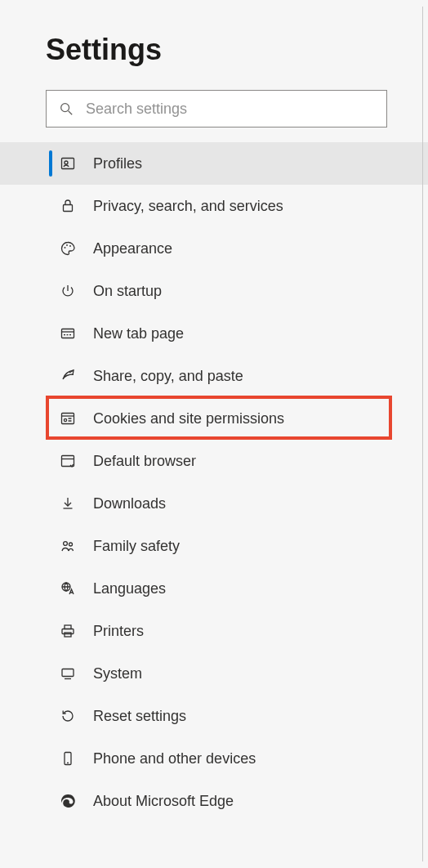 The height and width of the screenshot is (868, 428). What do you see at coordinates (140, 716) in the screenshot?
I see `sidebar-item-label: Reset settings` at bounding box center [140, 716].